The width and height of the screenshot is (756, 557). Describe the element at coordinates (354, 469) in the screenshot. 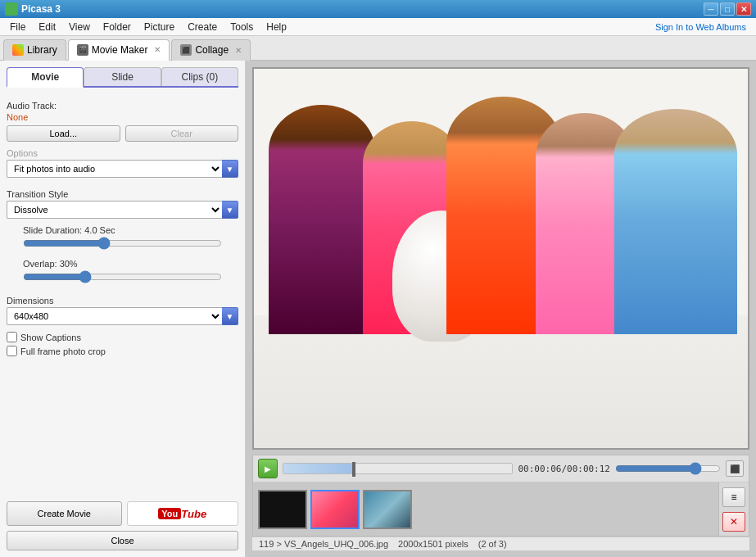

I see `timeline-thumb` at that location.